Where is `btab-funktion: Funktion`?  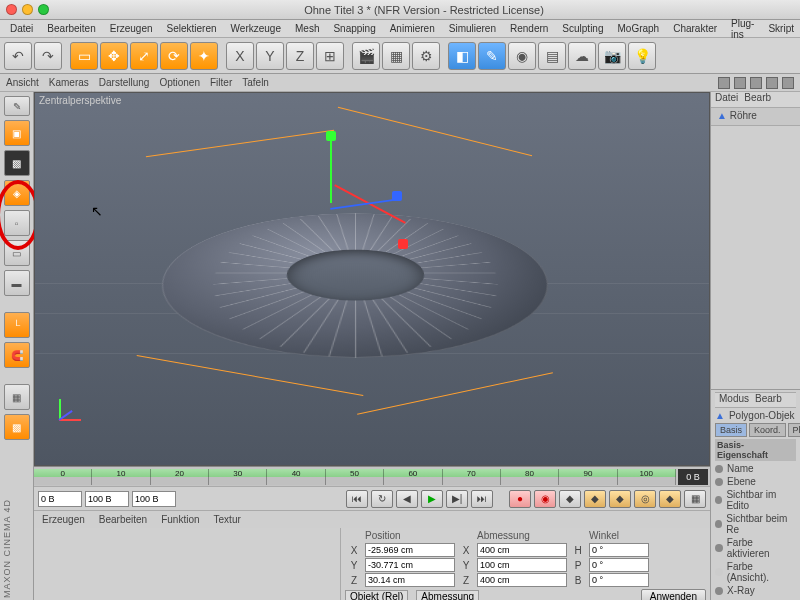
btab-funktion: Funktion is located at coordinates (180, 520).